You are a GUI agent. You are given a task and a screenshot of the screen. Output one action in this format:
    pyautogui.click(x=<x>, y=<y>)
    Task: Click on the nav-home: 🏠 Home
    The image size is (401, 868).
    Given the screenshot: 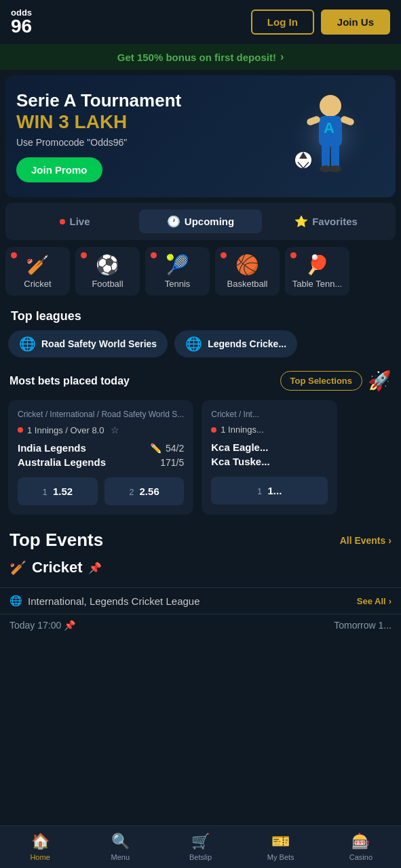 What is the action you would take?
    pyautogui.click(x=40, y=847)
    